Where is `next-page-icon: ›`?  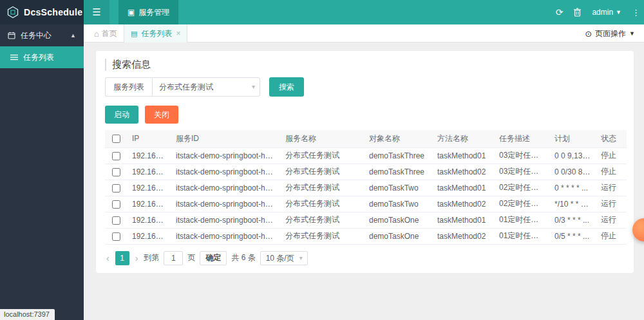
next-page-icon: › is located at coordinates (137, 258).